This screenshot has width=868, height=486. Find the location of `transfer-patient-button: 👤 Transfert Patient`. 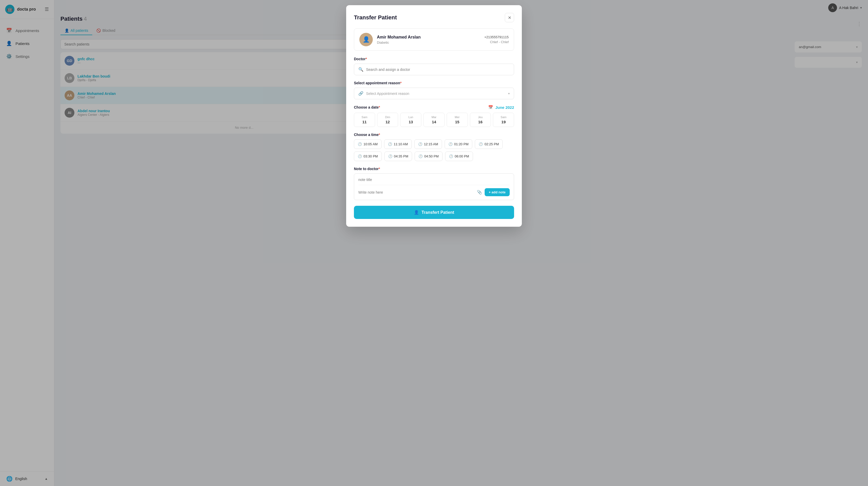

transfer-patient-button: 👤 Transfert Patient is located at coordinates (394, 212).